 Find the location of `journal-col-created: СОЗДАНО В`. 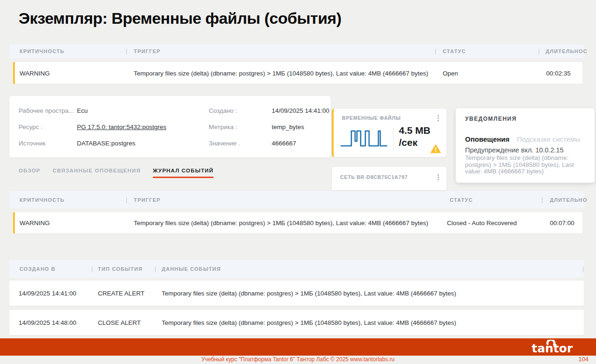

journal-col-created: СОЗДАНО В is located at coordinates (37, 269).